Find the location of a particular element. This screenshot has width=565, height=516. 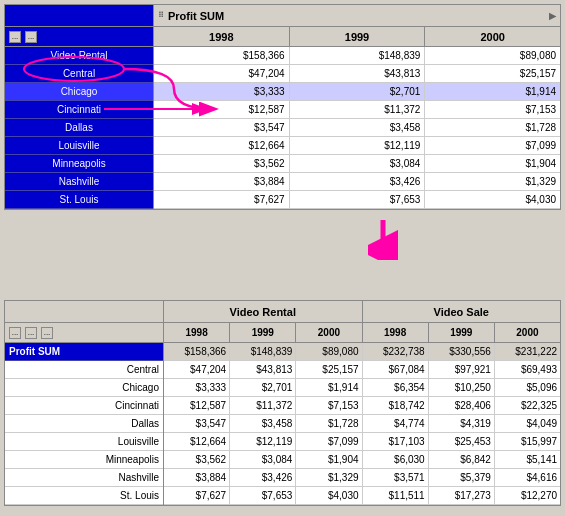

bottom-data-row-7: $3,884 $3,426 $1,329 $3,571 $5,379 $4,61… is located at coordinates (362, 478).